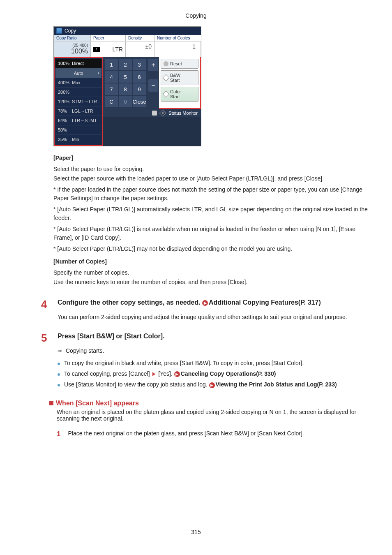  What do you see at coordinates (153, 65) in the screenshot?
I see `density-plus-button: +` at bounding box center [153, 65].